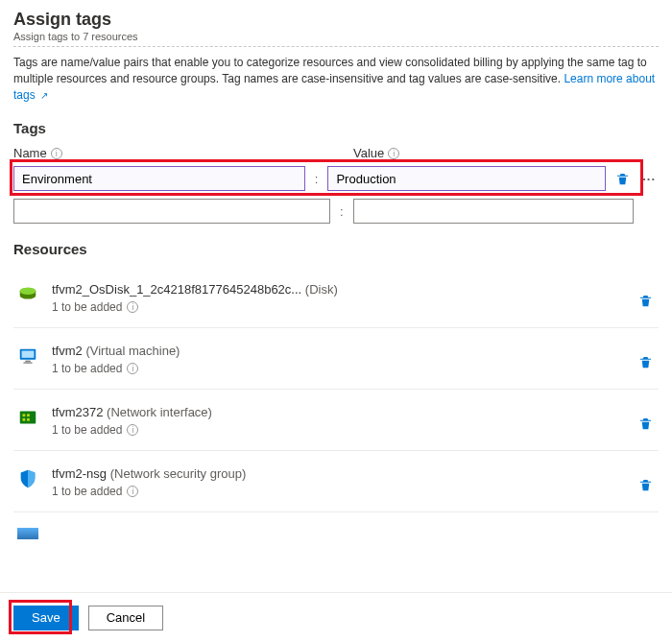 The image size is (672, 642). What do you see at coordinates (159, 413) in the screenshot?
I see `resource-type: (Network interface)` at bounding box center [159, 413].